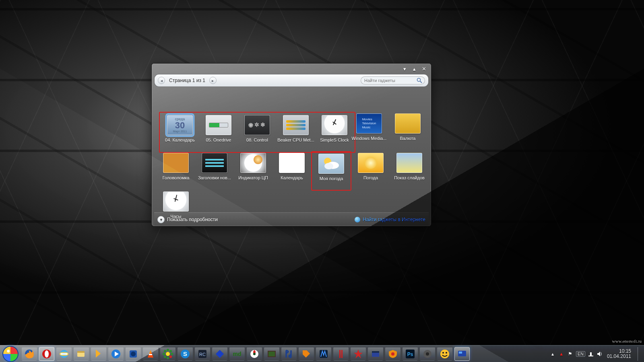 This screenshot has width=644, height=362. I want to click on gadget-weather: Погода, so click(371, 170).